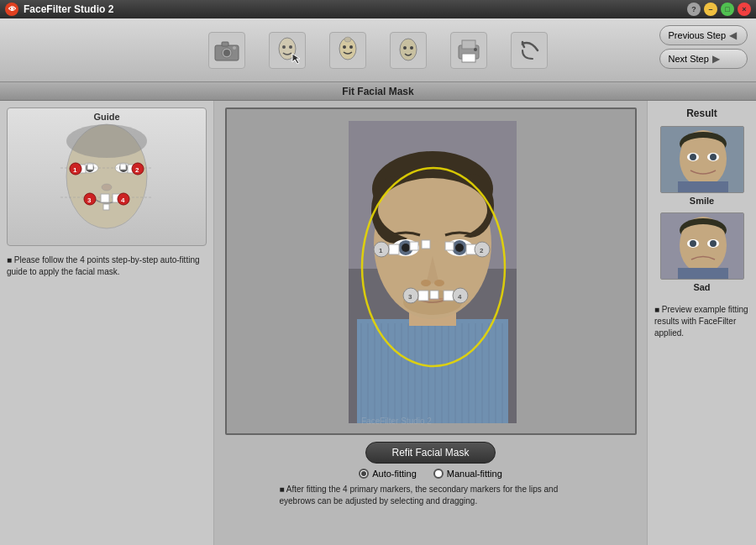 The image size is (756, 545). I want to click on maximize-button: □, so click(727, 9).